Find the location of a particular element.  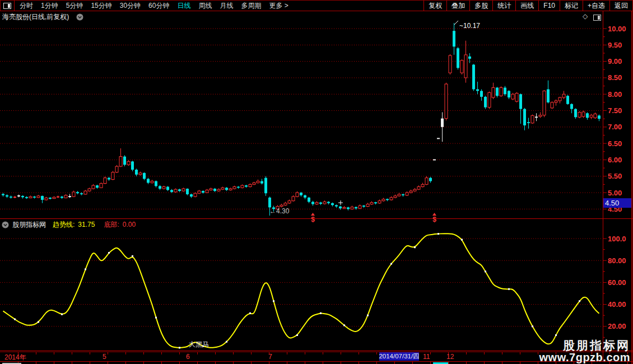

panel-layout-icon is located at coordinates (597, 18).